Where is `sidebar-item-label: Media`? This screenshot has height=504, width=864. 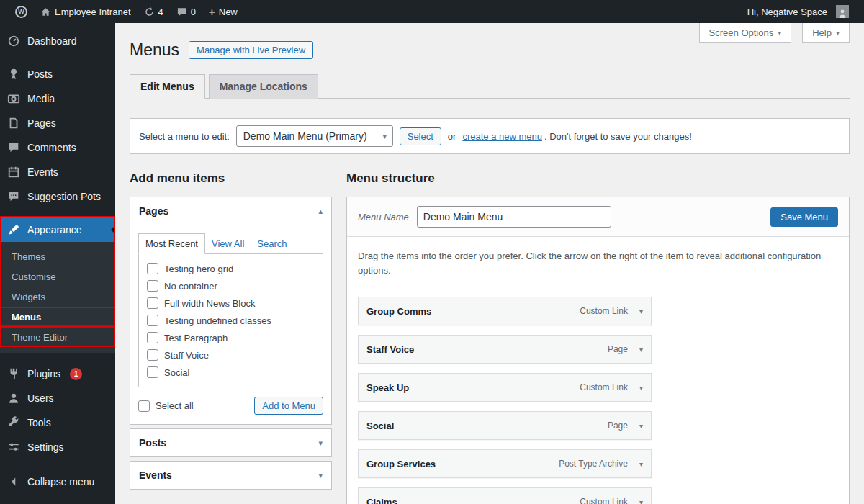
sidebar-item-label: Media is located at coordinates (41, 99).